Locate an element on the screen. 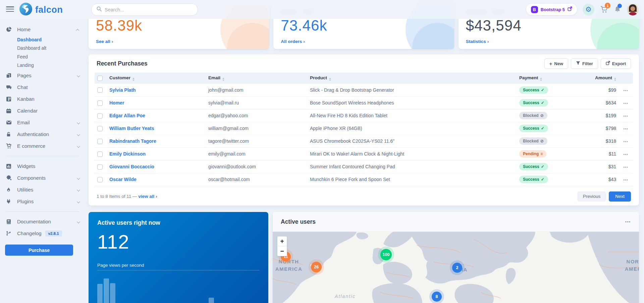 The width and height of the screenshot is (644, 303). sidebar-item-e-commerce: E commerce is located at coordinates (43, 146).